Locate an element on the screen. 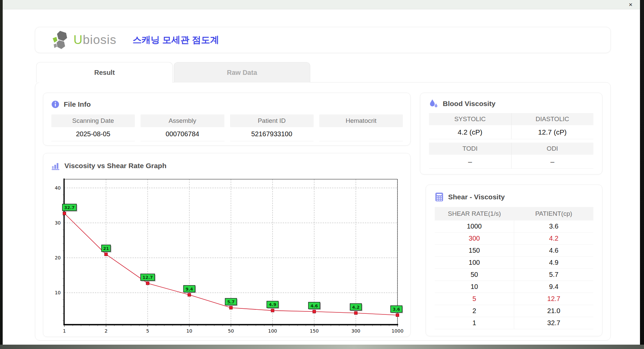 This screenshot has height=349, width=644. chart-point-label: 9.4 is located at coordinates (189, 289).